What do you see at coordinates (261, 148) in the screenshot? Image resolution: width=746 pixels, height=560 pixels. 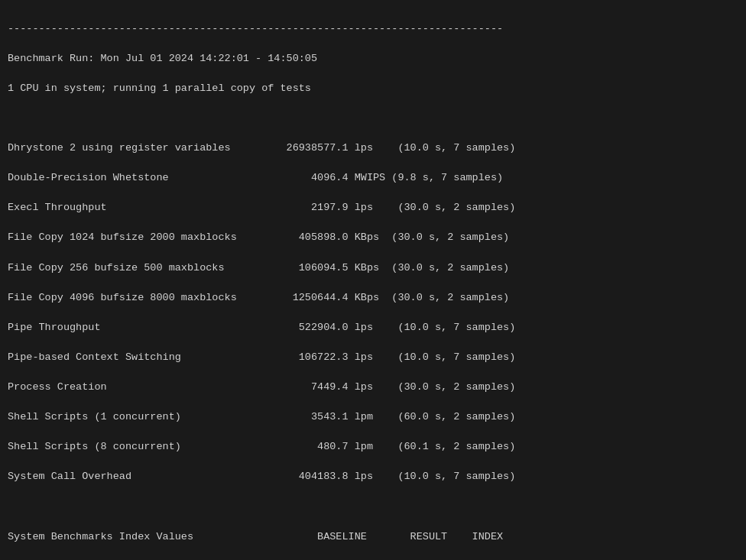 I see `benchmark-dhrystone: Dhrystone 2 using register variables 269…` at bounding box center [261, 148].